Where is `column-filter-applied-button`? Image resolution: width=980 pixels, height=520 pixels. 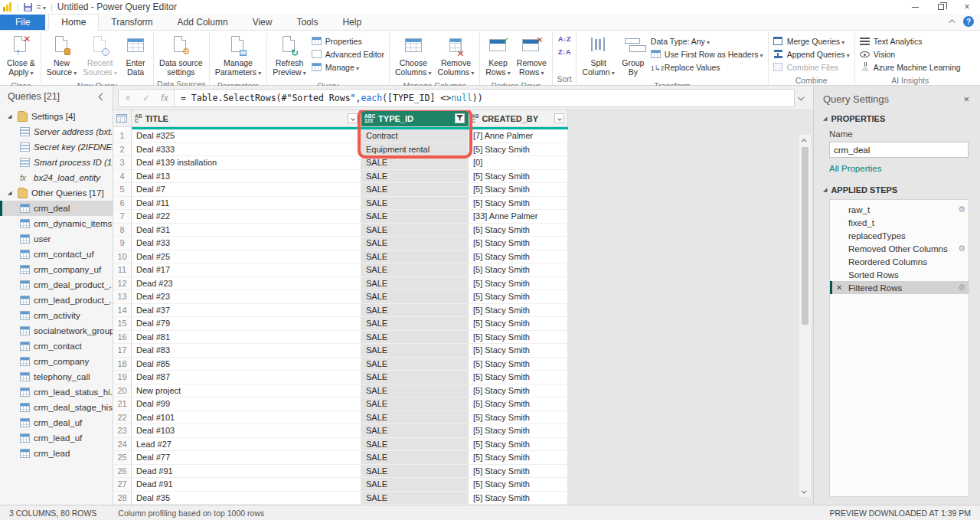
column-filter-applied-button is located at coordinates (459, 118).